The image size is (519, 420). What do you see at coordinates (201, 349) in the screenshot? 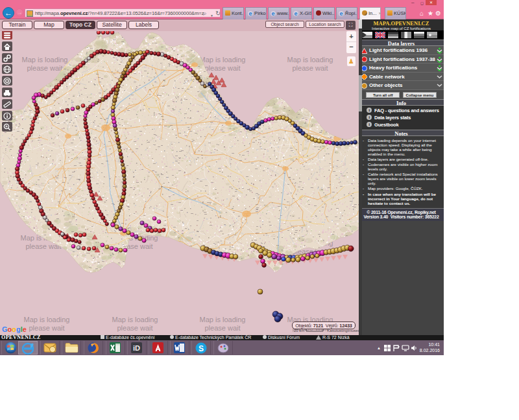
I see `svg-text: S` at bounding box center [201, 349].